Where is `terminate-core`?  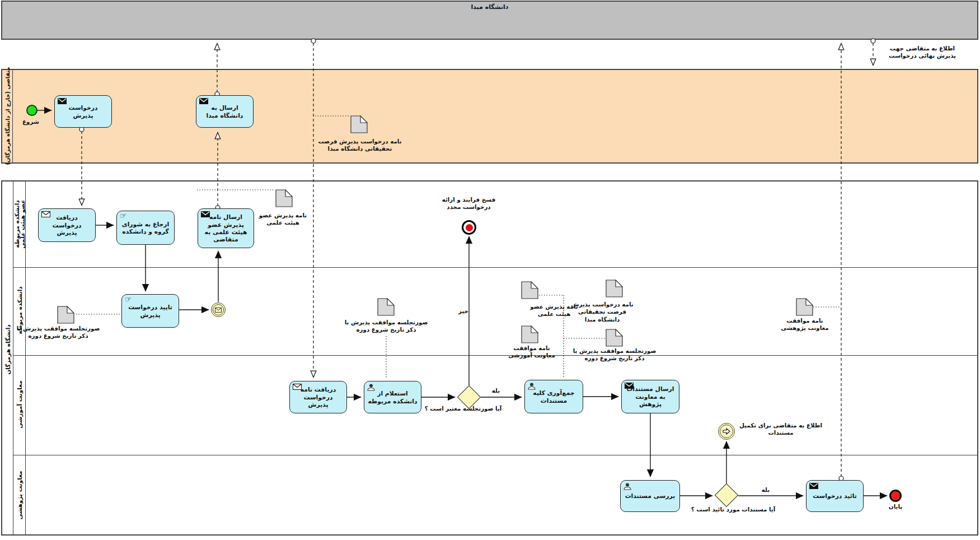
terminate-core is located at coordinates (469, 227).